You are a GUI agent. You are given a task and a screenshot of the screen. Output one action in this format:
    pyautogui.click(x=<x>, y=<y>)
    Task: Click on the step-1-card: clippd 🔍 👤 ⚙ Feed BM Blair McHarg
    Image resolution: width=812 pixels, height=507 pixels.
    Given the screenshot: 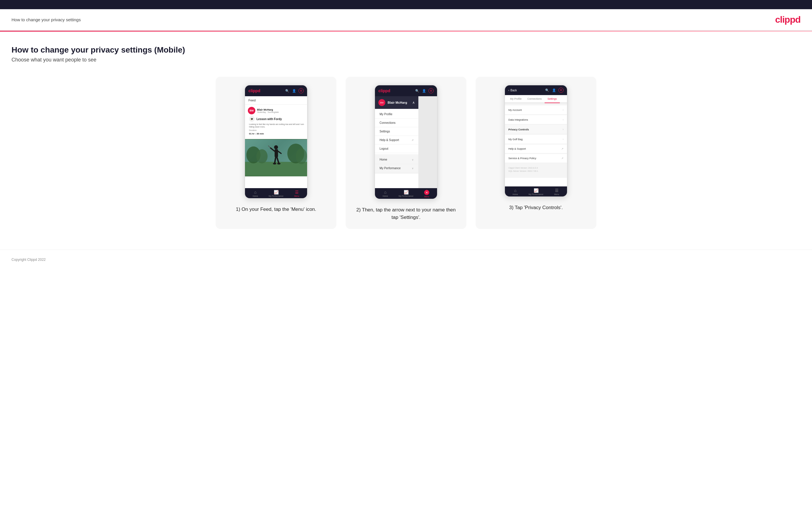 What is the action you would take?
    pyautogui.click(x=276, y=153)
    